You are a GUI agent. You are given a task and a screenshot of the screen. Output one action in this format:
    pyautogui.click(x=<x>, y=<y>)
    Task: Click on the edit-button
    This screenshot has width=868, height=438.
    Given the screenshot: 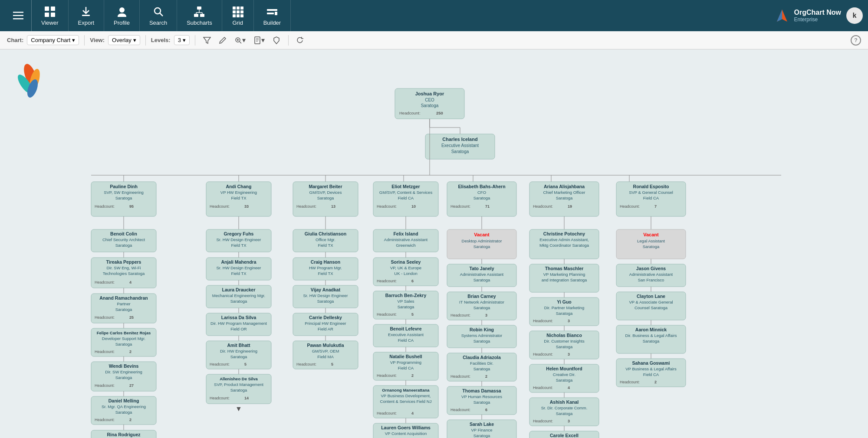 What is the action you would take?
    pyautogui.click(x=223, y=40)
    